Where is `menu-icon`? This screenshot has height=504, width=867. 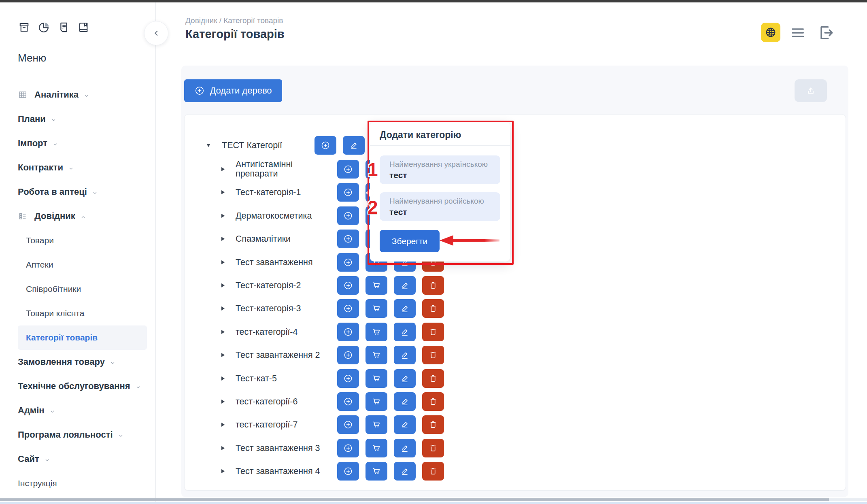
menu-icon is located at coordinates (798, 33).